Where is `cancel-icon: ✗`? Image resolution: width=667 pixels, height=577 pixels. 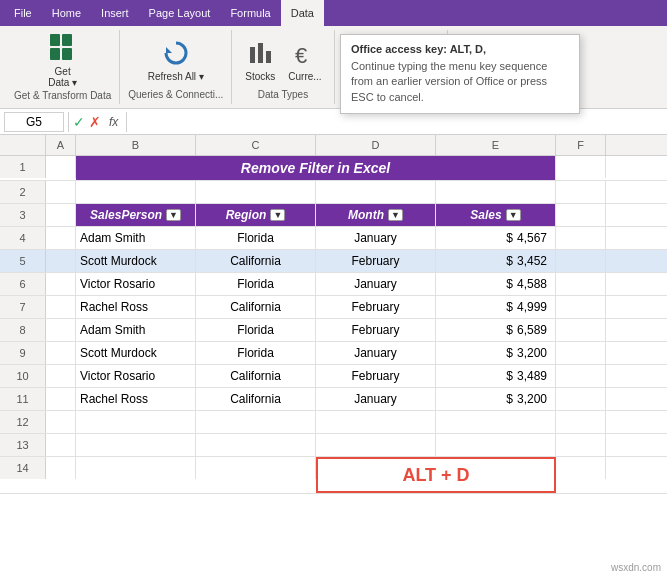
cancel-icon: ✗ is located at coordinates (95, 122).